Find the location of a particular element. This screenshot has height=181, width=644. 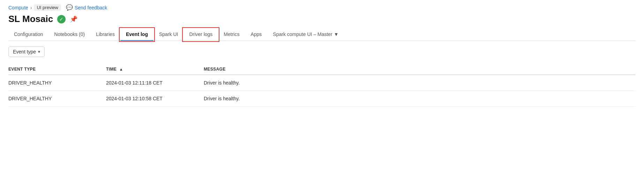

table-row: DRIVER_HEALTHY 2024-01-03 12:10:58 CET D… is located at coordinates (322, 99).